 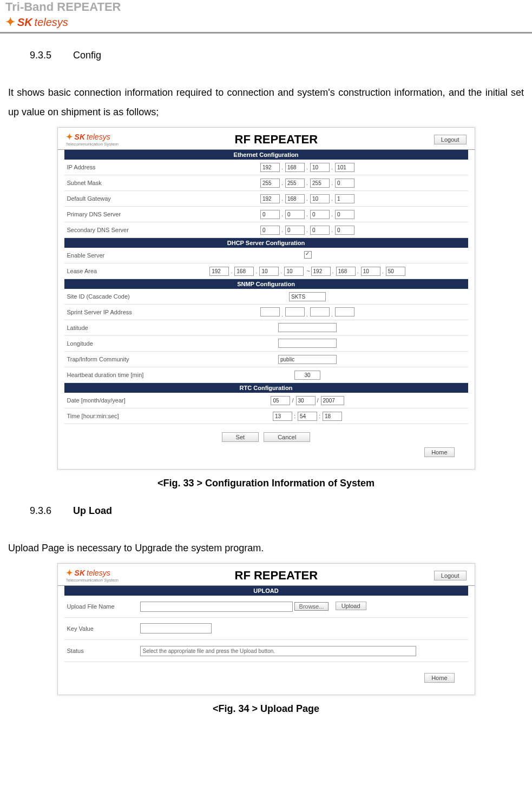 What do you see at coordinates (320, 168) in the screenshot?
I see `ip-octet-input: 10` at bounding box center [320, 168].